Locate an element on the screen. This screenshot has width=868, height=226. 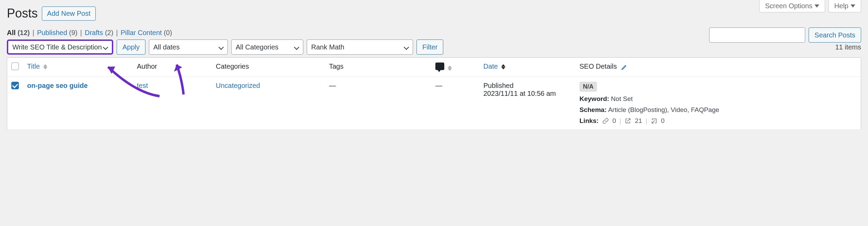
column-tags: Tags is located at coordinates (378, 67).